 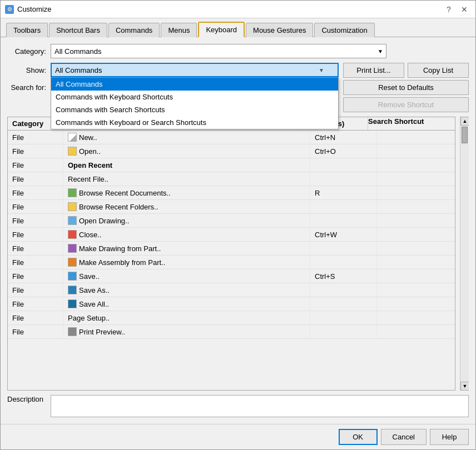 What do you see at coordinates (231, 166) in the screenshot?
I see `table-row: FileOpen Recent` at bounding box center [231, 166].